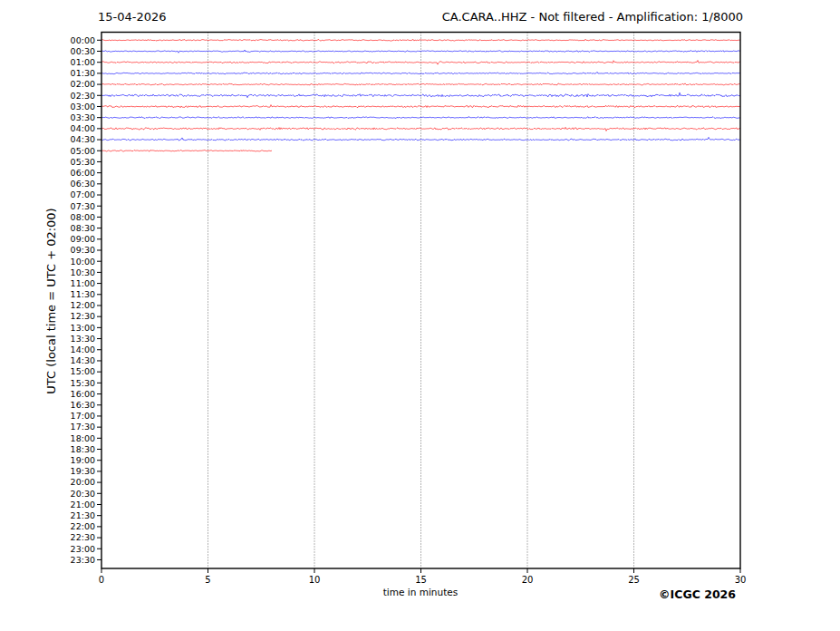  I want to click on x-tick-label: 20, so click(527, 580).